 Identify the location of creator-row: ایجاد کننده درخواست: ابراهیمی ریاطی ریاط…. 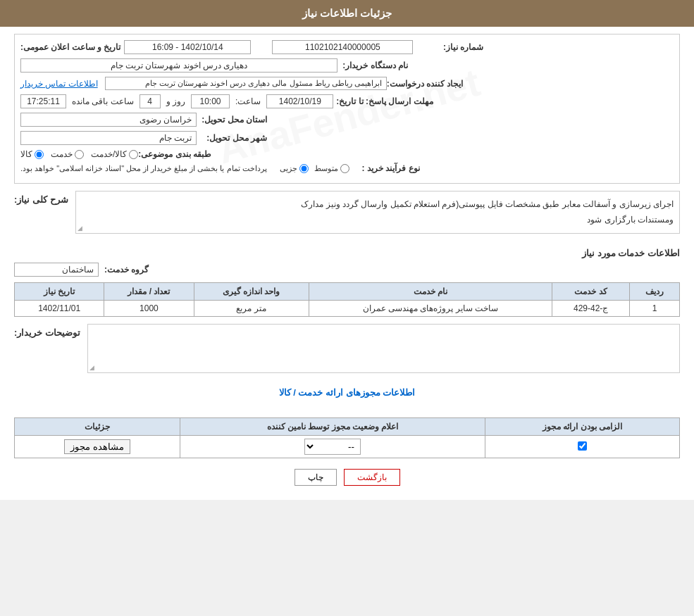
(347, 83).